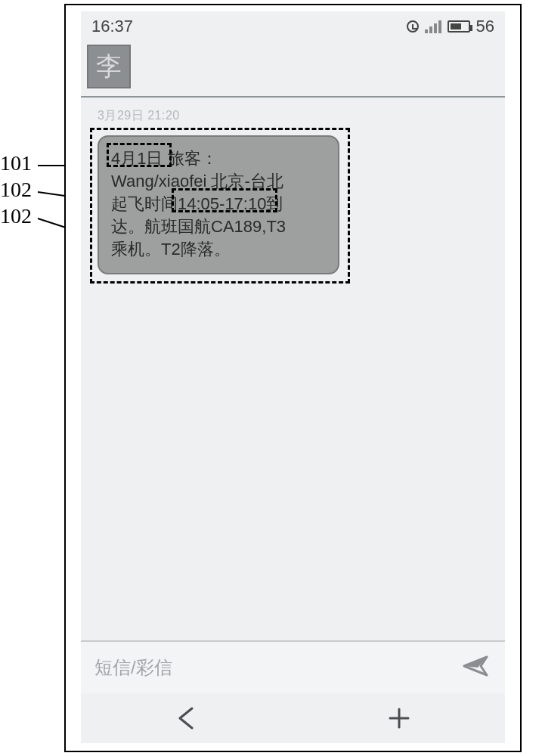 The image size is (542, 756). Describe the element at coordinates (222, 204) in the screenshot. I see `bubble-time: 14:05-17:10` at that location.